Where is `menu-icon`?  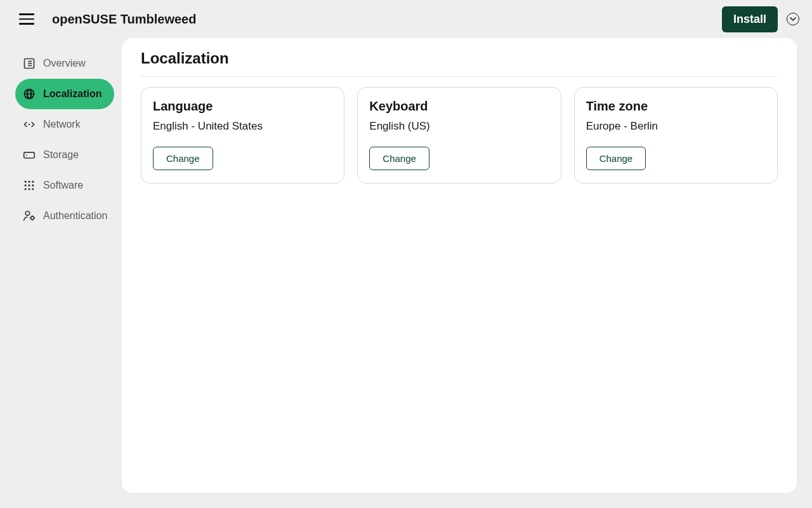 menu-icon is located at coordinates (27, 19).